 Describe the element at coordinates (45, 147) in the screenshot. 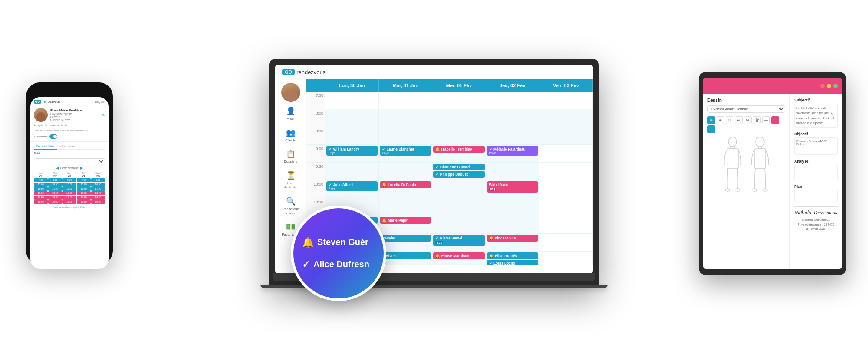

I see `phone-tab-disponibilites: Disponibilités` at that location.